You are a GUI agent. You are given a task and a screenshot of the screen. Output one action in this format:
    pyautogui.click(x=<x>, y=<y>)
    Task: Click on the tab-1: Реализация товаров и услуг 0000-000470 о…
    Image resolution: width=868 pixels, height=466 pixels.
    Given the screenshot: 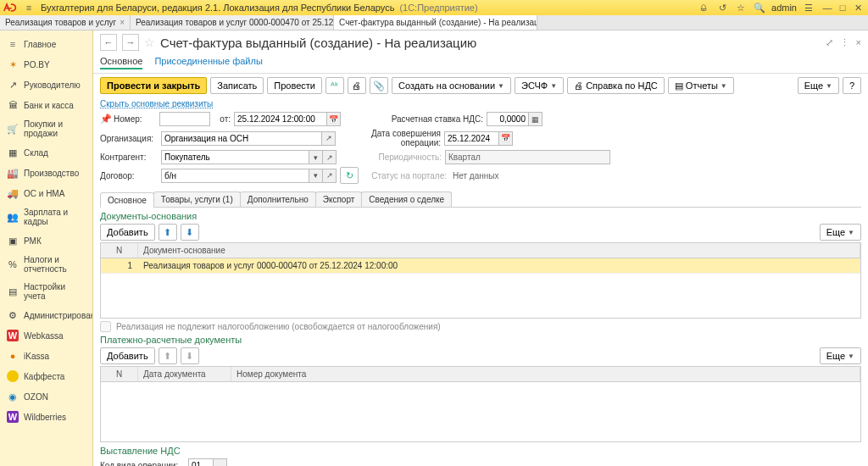 What is the action you would take?
    pyautogui.click(x=232, y=22)
    